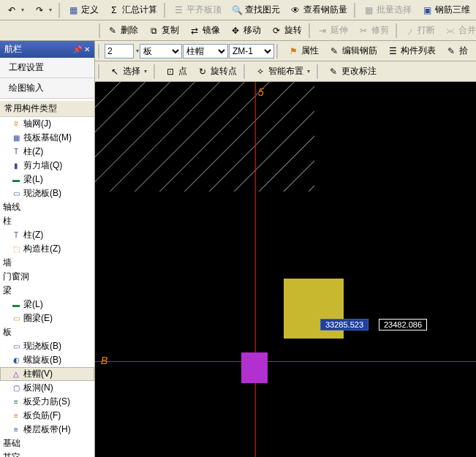  Describe the element at coordinates (123, 31) in the screenshot. I see `delete-button: ✎删除` at that location.